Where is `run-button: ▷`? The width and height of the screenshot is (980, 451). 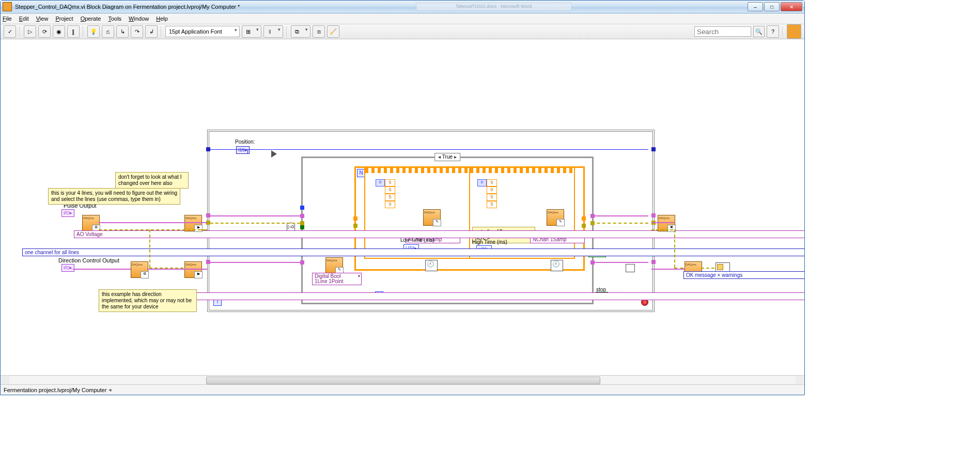 run-button: ▷ is located at coordinates (30, 32).